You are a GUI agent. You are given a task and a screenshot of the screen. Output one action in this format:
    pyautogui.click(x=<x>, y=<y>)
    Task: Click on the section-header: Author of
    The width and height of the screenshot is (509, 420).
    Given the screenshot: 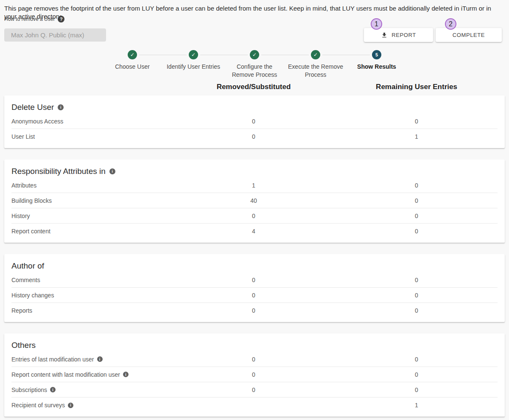 What is the action you would take?
    pyautogui.click(x=255, y=266)
    